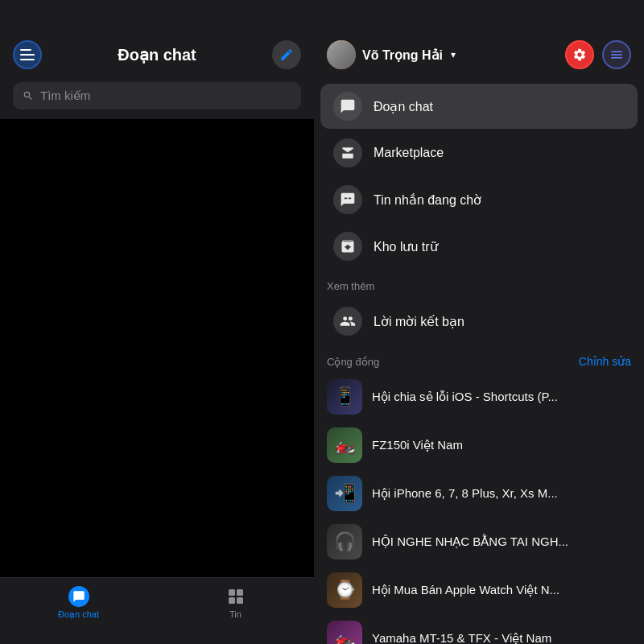 Image resolution: width=644 pixels, height=644 pixels. What do you see at coordinates (479, 153) in the screenshot?
I see `menu-item-marketplace: Marketplace` at bounding box center [479, 153].